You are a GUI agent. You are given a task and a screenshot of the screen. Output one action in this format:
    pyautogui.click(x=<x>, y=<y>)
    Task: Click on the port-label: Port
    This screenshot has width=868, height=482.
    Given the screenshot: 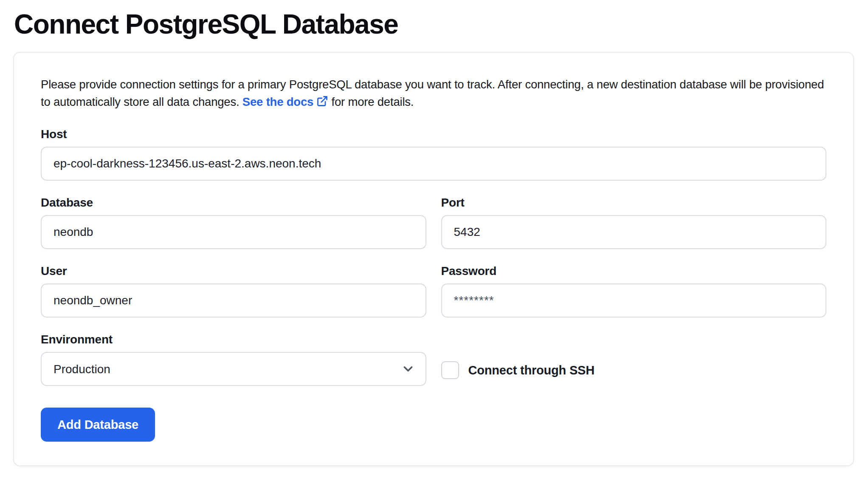 What is the action you would take?
    pyautogui.click(x=634, y=203)
    